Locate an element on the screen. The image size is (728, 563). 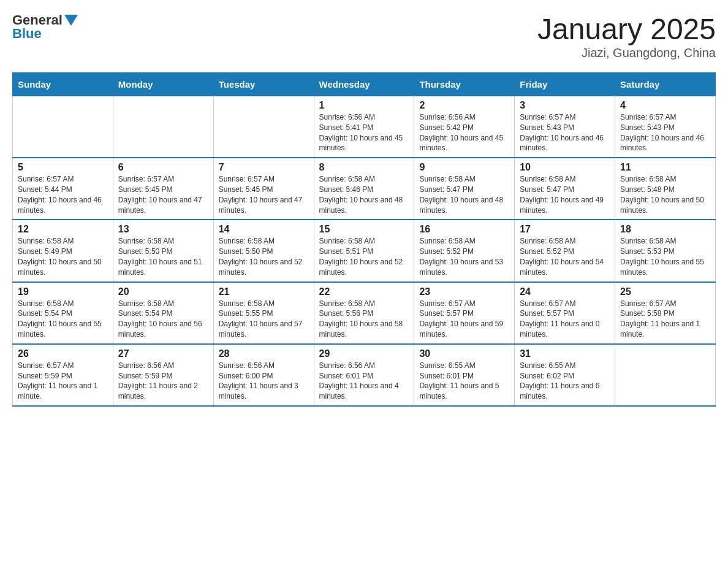
day-cell: 4Sunrise: 6:57 AMSunset: 5:43 PMDaylight… is located at coordinates (665, 128).